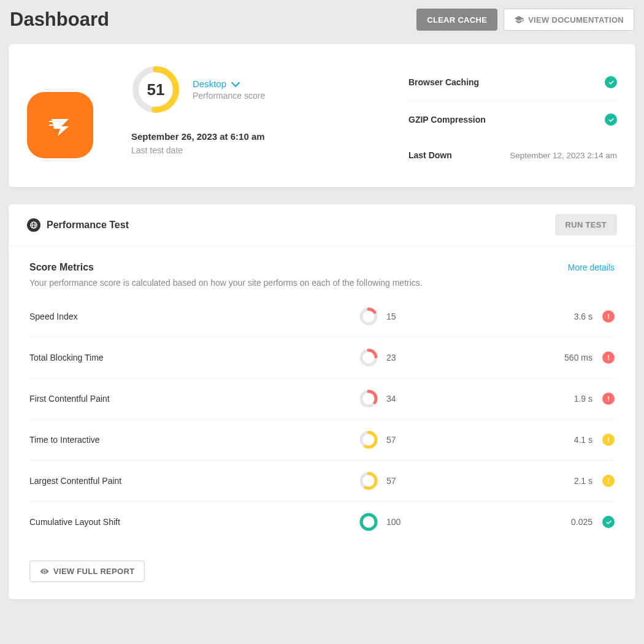 Image resolution: width=644 pixels, height=644 pixels. Describe the element at coordinates (194, 481) in the screenshot. I see `metric-name: Largest Contentful Paint` at that location.